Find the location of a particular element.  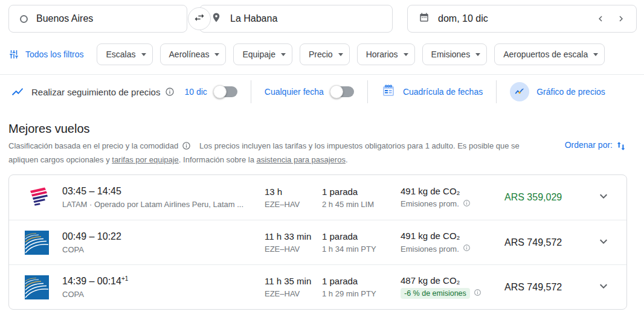

chip-label: Aerolíneas is located at coordinates (190, 54).